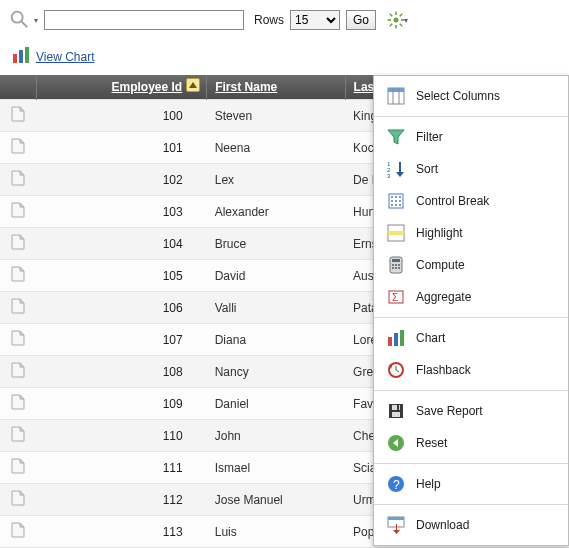  Describe the element at coordinates (458, 96) in the screenshot. I see `menu-label: Select Columns` at that location.